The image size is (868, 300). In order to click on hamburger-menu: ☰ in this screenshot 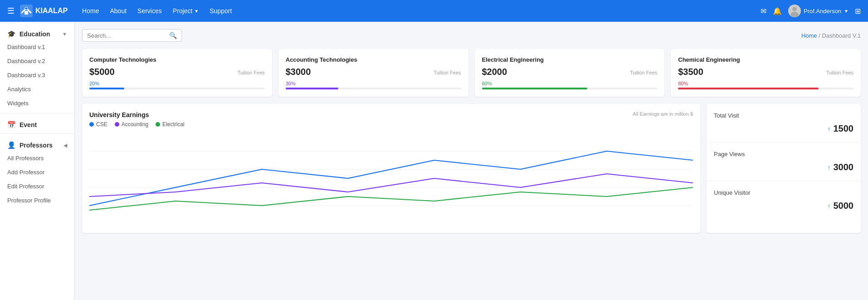, I will do `click(11, 11)`.